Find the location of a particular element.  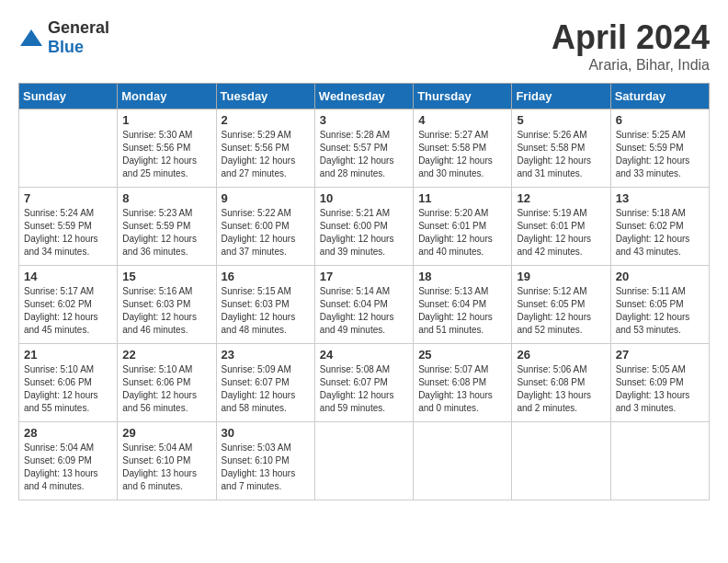

day-number: 19 is located at coordinates (561, 276).